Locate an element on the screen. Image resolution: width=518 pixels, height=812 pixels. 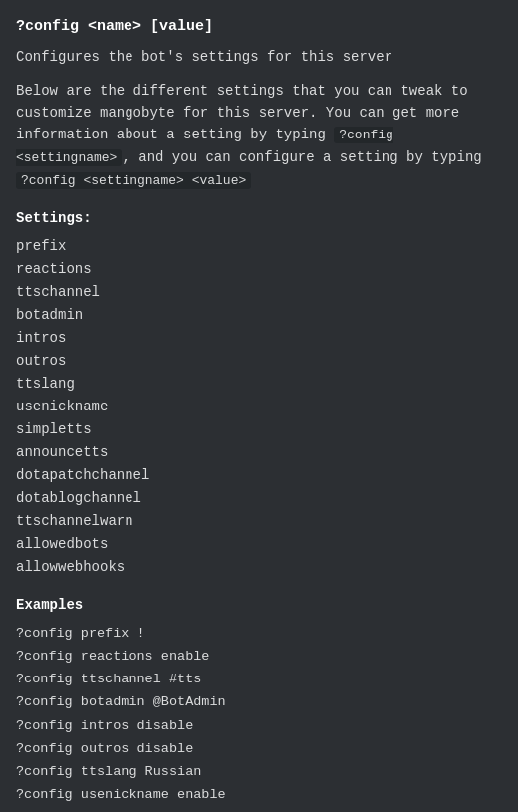
list-item: ttschannelwarn is located at coordinates (259, 522).